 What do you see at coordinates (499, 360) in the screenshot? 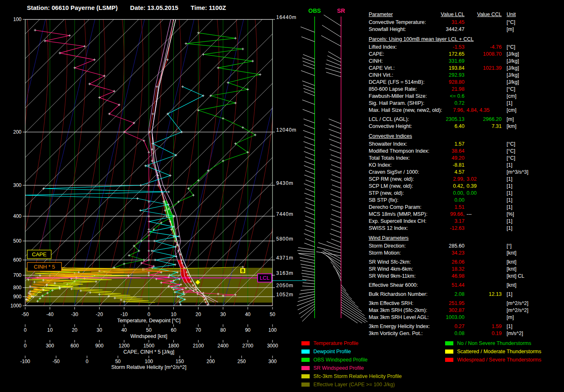
I see `legend-label: Widespread / Severe Thunderstorms` at bounding box center [499, 360].